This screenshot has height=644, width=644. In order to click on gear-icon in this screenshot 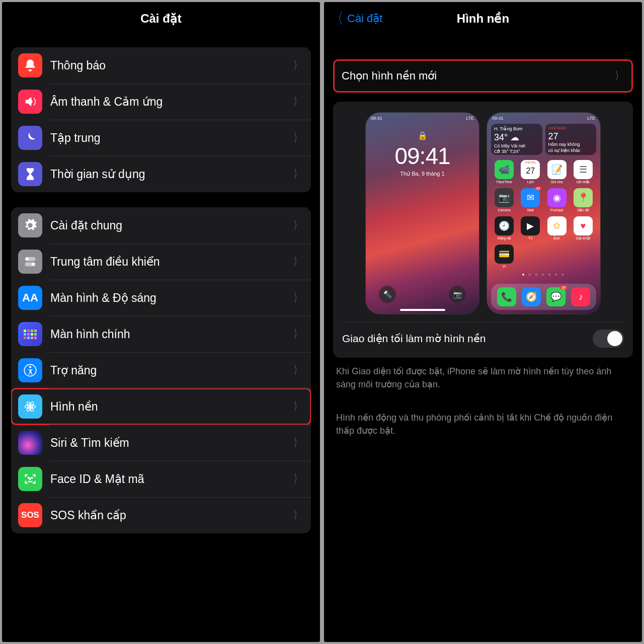, I will do `click(30, 225)`.